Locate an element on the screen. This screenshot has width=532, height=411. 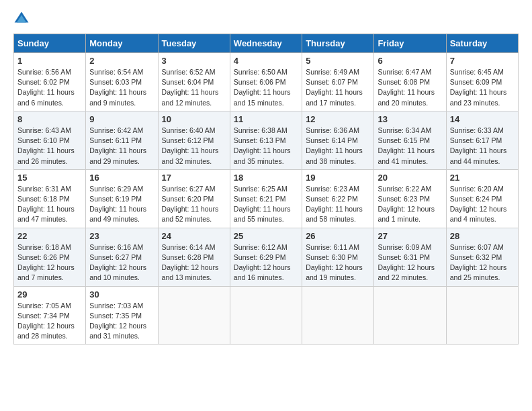
calendar-cell: 14Sunrise: 6:33 AM Sunset: 6:17 PM Dayli… is located at coordinates (482, 140).